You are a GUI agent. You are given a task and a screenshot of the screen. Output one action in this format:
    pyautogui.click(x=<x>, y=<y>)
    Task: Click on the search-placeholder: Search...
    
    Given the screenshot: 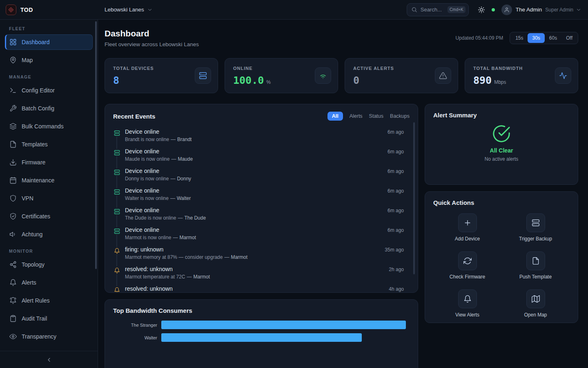 What is the action you would take?
    pyautogui.click(x=432, y=10)
    